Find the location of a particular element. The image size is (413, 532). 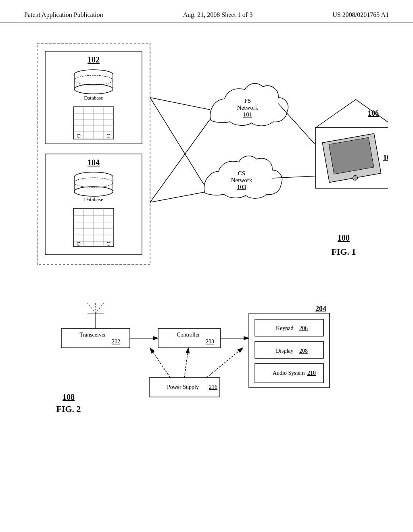

svg-text: 101 is located at coordinates (248, 114).